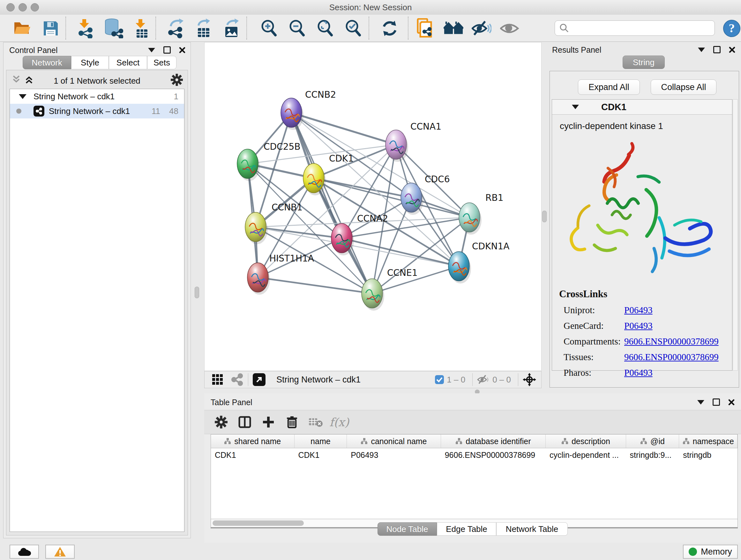  I want to click on control-panel-tabs: NetworkStyleSelectSets, so click(100, 63).